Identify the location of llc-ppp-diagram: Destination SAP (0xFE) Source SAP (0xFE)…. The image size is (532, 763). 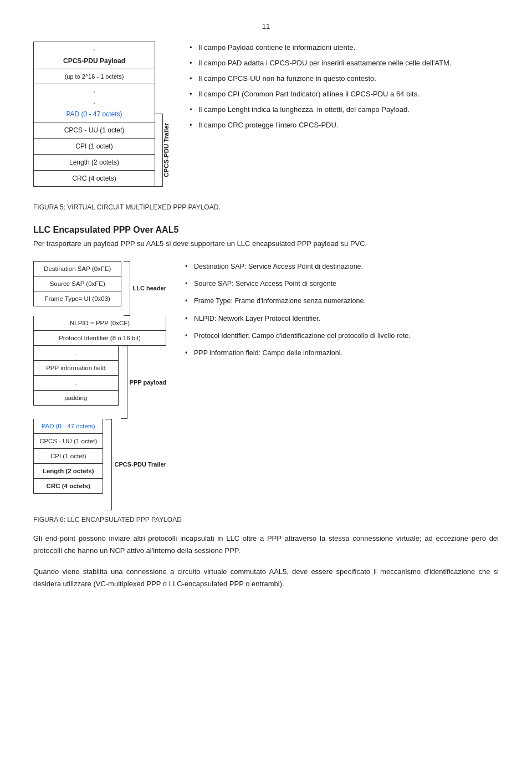
(100, 386).